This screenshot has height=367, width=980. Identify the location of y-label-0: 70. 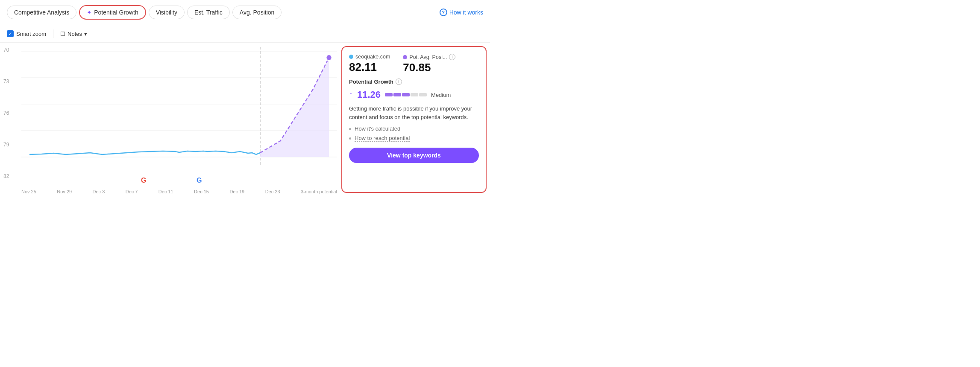
(6, 50).